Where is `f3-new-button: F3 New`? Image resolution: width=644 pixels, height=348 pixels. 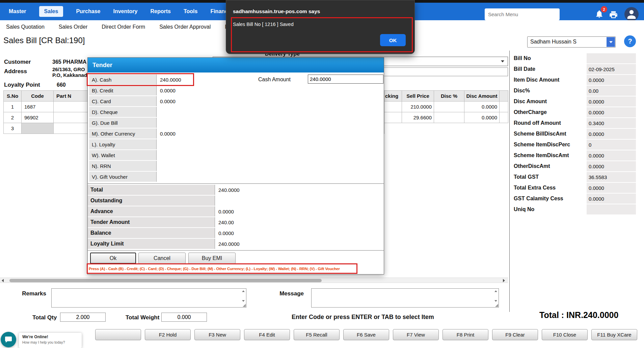
f3-new-button: F3 New is located at coordinates (217, 335).